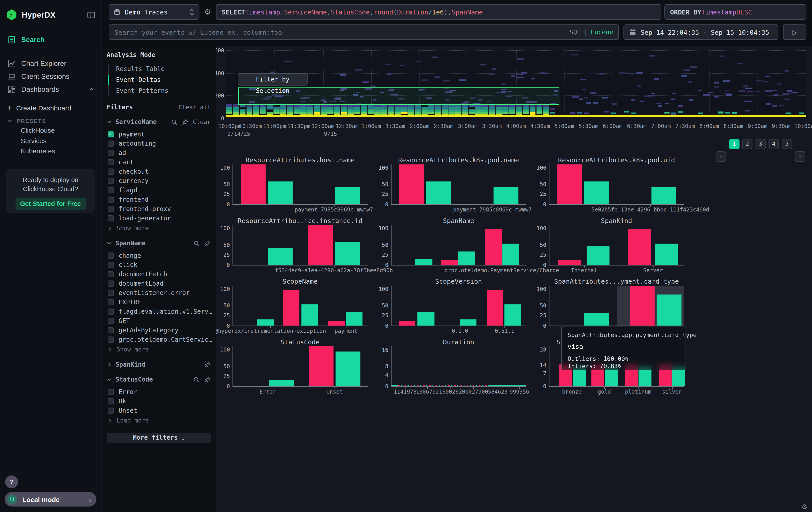  Describe the element at coordinates (111, 134) in the screenshot. I see `checkbox-checked` at that location.